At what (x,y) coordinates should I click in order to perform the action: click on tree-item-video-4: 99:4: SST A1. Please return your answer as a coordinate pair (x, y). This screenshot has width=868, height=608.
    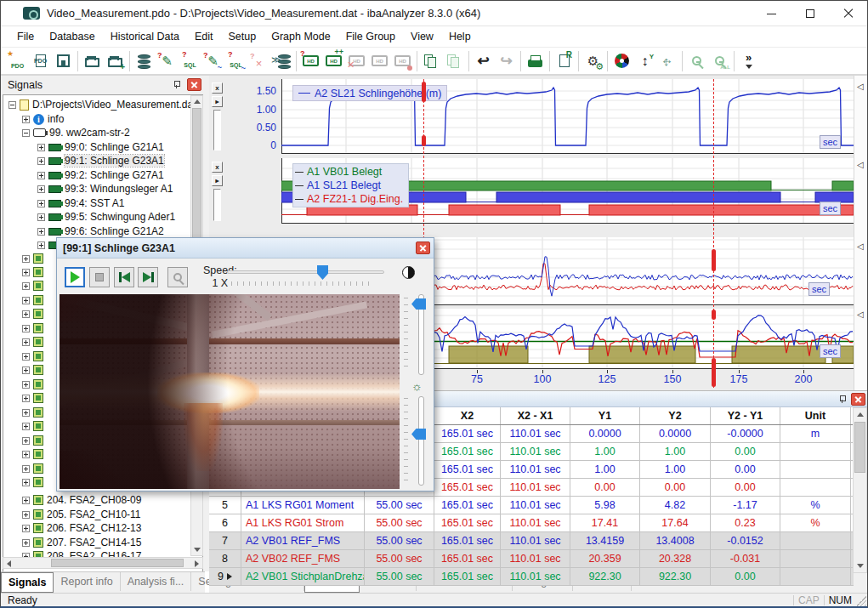
    Looking at the image, I should click on (65, 203).